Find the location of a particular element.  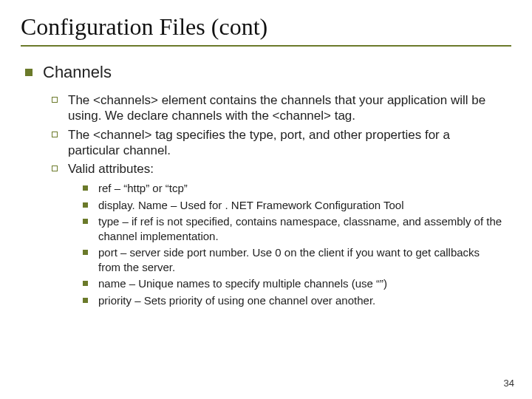

list-item: priority – Sets priority of using one ch… is located at coordinates (297, 301).